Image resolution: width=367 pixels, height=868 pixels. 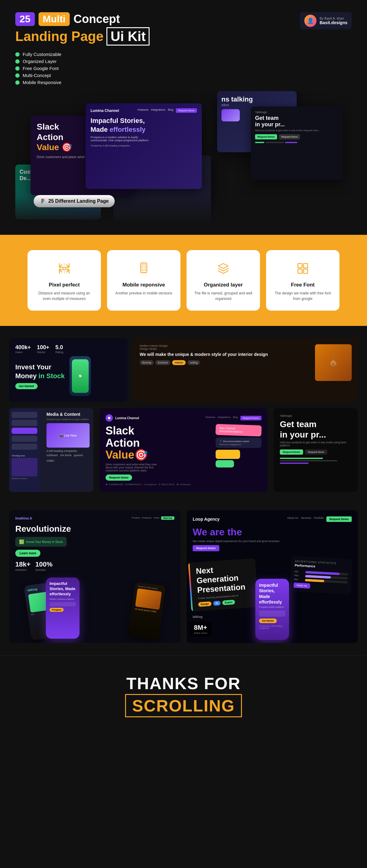 What do you see at coordinates (266, 137) in the screenshot?
I see `right-btn1: Request Demo` at bounding box center [266, 137].